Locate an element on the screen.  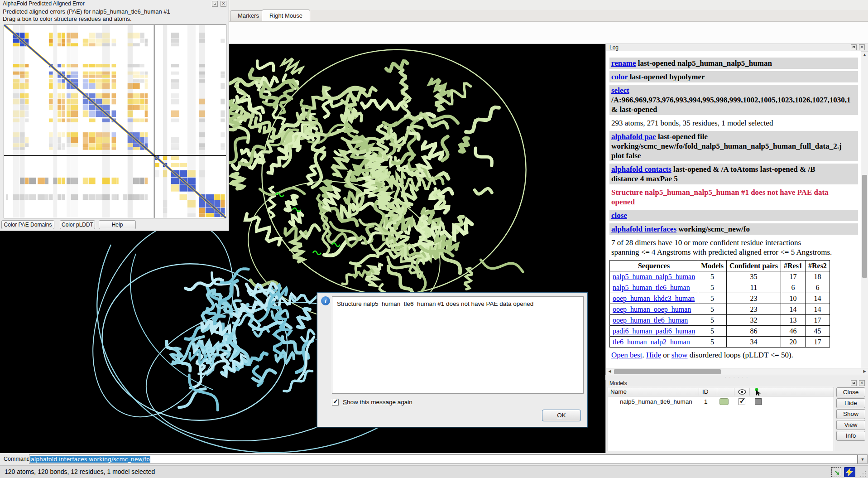
models-column-header: Name ID is located at coordinates (721, 392).